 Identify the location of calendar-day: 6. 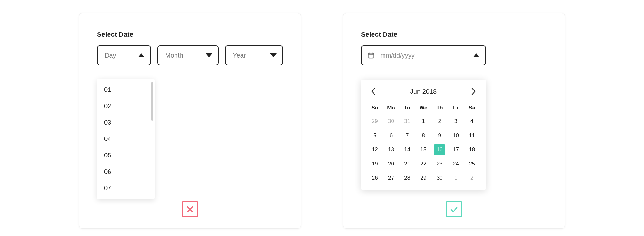
(391, 136).